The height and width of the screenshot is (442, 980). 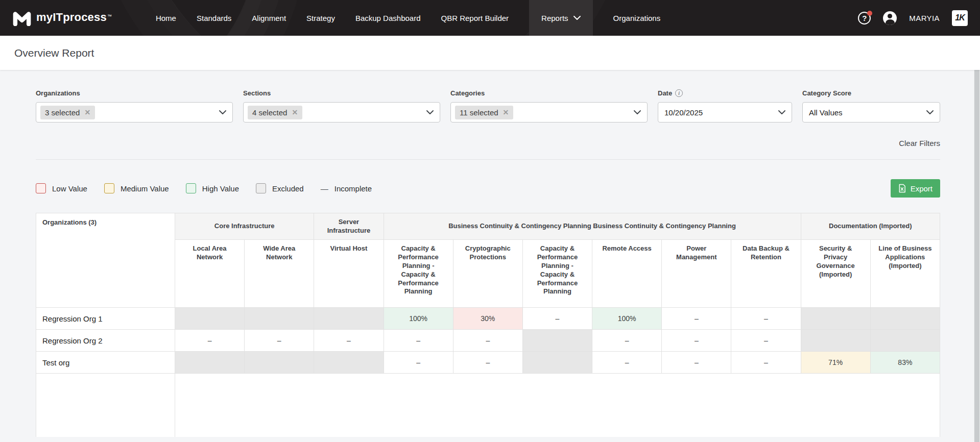 I want to click on nav-item-strategy: Strategy, so click(x=321, y=18).